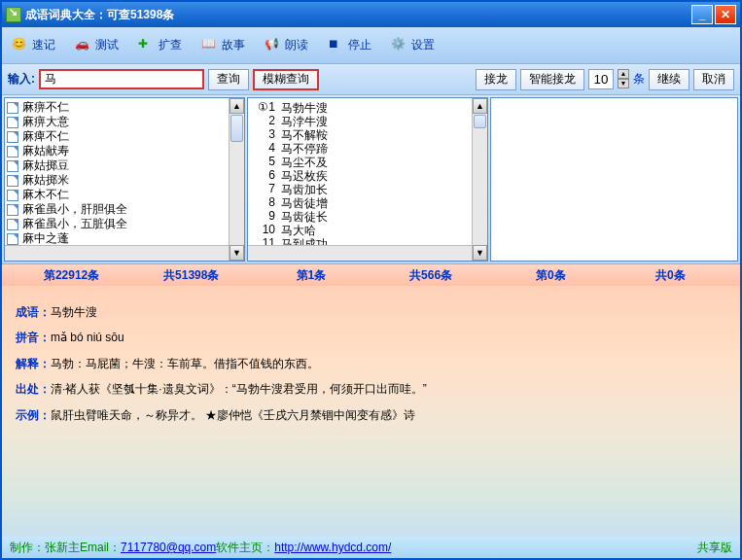 Image resolution: width=742 pixels, height=560 pixels. I want to click on input-bar: 输入: 查询 模糊查询 接龙 智能接龙 ▲▼ 条 继续 取消, so click(371, 80).